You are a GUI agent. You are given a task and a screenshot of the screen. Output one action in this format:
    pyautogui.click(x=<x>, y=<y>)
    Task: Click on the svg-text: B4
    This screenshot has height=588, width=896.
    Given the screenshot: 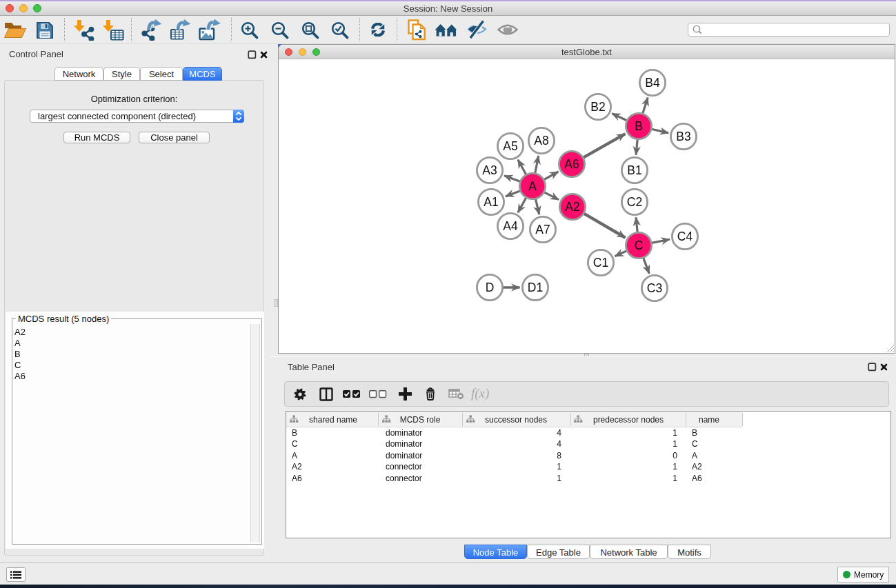 What is the action you would take?
    pyautogui.click(x=653, y=83)
    